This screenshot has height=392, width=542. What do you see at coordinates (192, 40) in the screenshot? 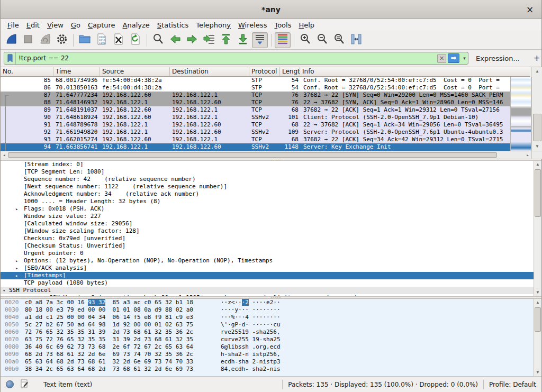
I see `go-forward-button` at bounding box center [192, 40].